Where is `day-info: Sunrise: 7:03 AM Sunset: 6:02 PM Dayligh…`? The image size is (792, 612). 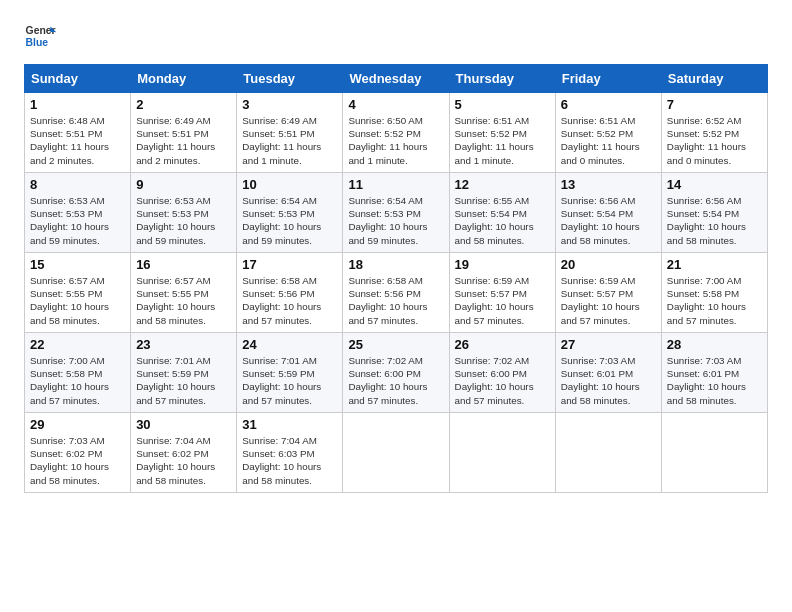 day-info: Sunrise: 7:03 AM Sunset: 6:02 PM Dayligh… is located at coordinates (78, 460).